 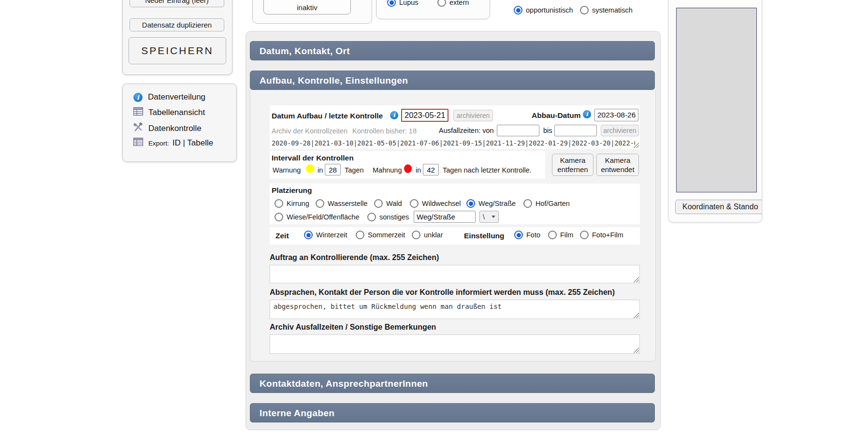 I want to click on radio-label: Kirrung, so click(x=298, y=203).